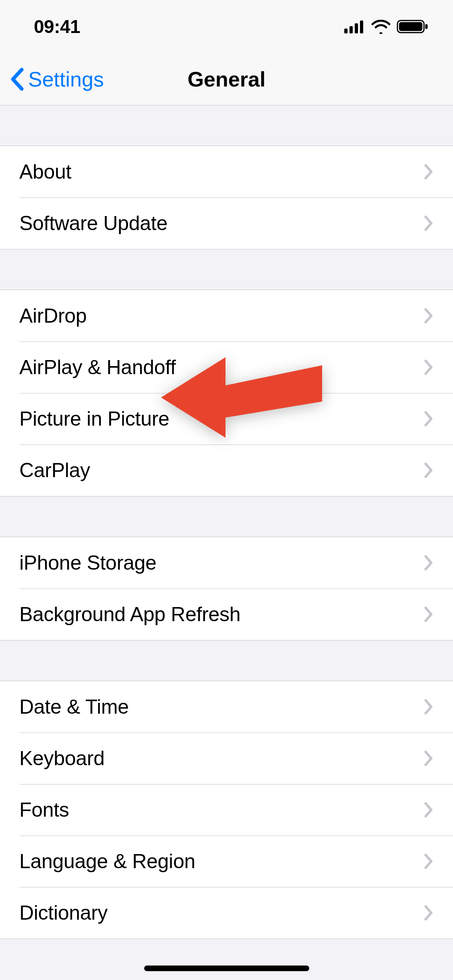 The width and height of the screenshot is (453, 980). I want to click on row-airplay-handoff: AirPlay & Handoff, so click(226, 367).